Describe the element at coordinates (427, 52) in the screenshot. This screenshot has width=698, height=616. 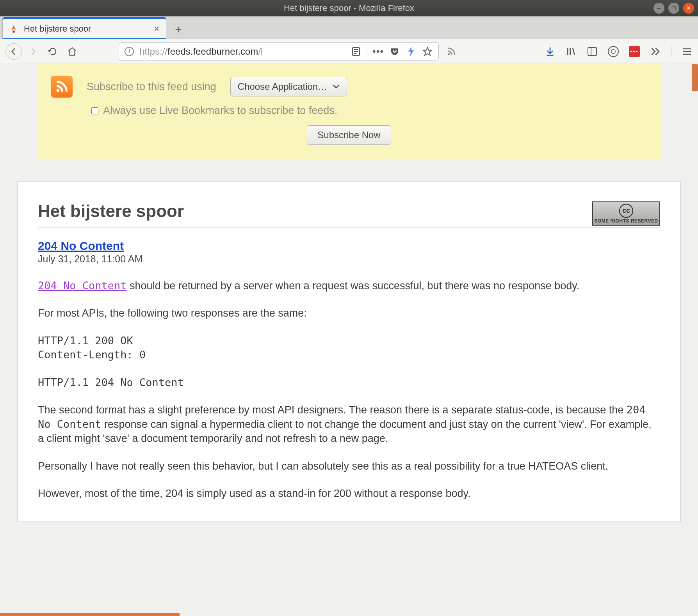
I see `bookmark-star-icon` at that location.